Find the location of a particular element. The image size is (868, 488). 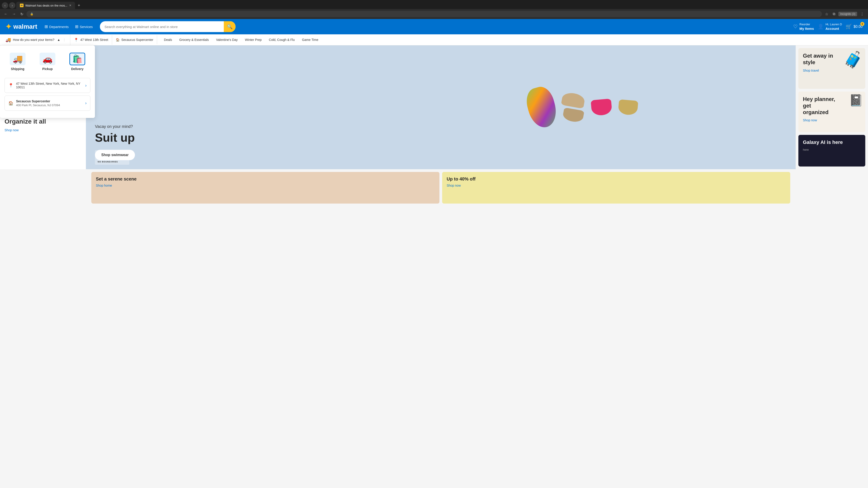

split-view-button: ⧉ is located at coordinates (834, 14).